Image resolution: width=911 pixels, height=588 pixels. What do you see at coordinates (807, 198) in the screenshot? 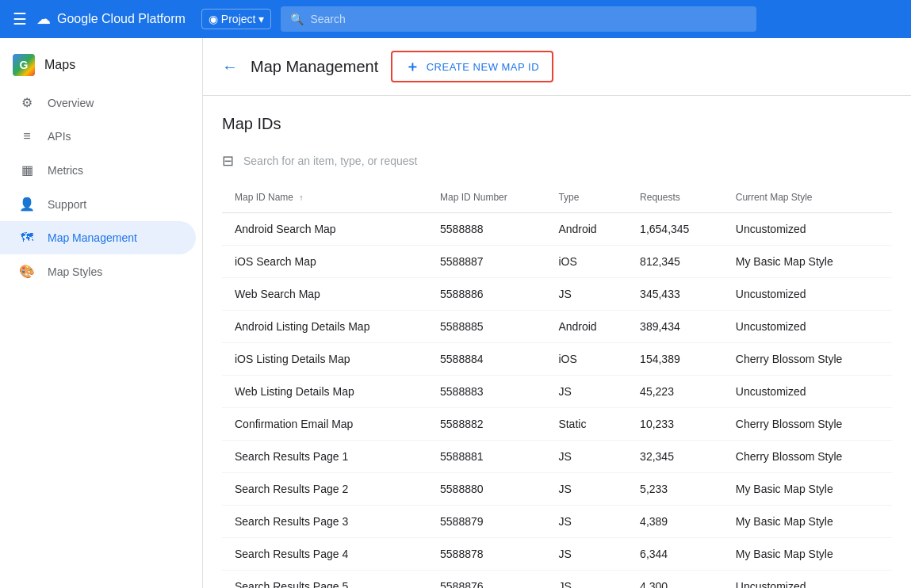
I see `col-header-style: Current Map Style` at bounding box center [807, 198].